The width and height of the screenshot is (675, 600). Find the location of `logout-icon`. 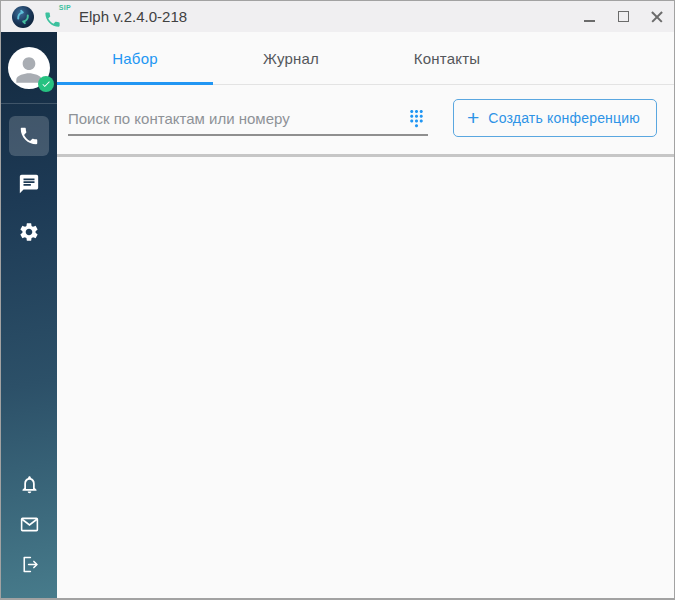

logout-icon is located at coordinates (30, 564).